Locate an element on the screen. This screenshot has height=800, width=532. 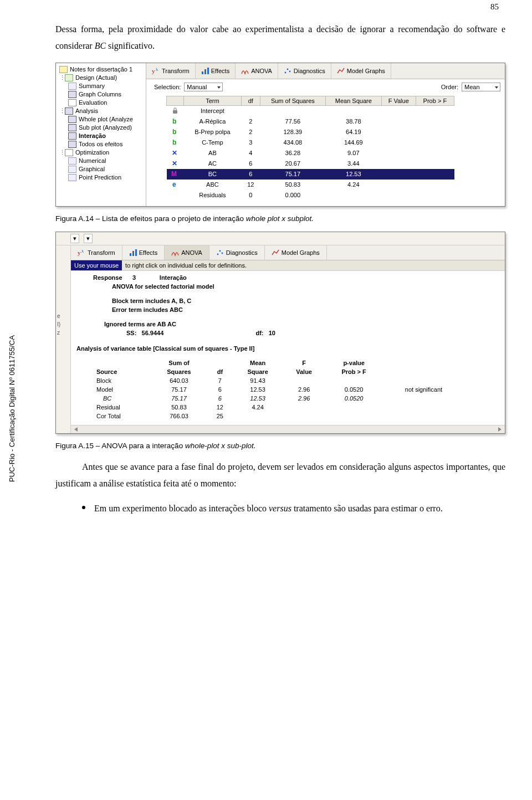
cell-ss: 766.03 is located at coordinates (180, 416).